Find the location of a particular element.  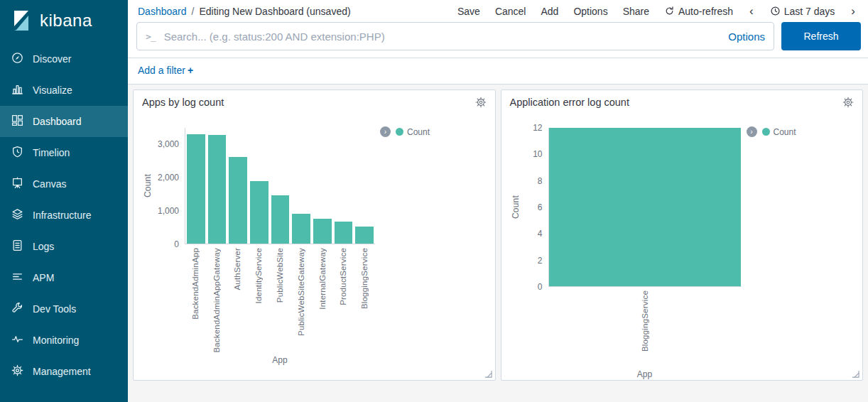

sidebar-item-label: Dashboard is located at coordinates (57, 121).